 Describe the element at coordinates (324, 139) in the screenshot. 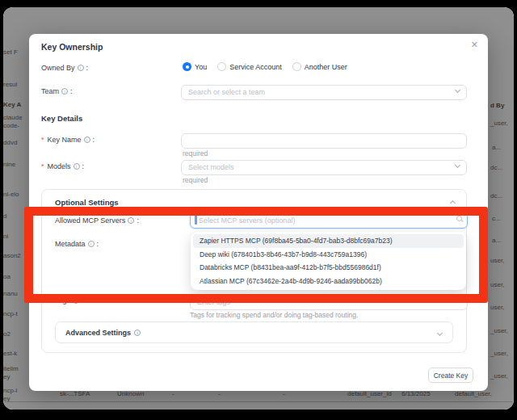

I see `key-name-field` at that location.